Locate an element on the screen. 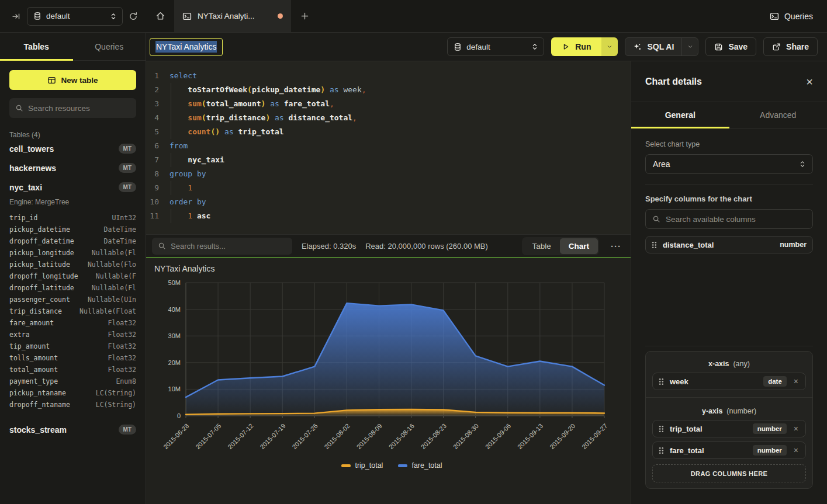 This screenshot has height=504, width=827. columns-search-input is located at coordinates (736, 220).